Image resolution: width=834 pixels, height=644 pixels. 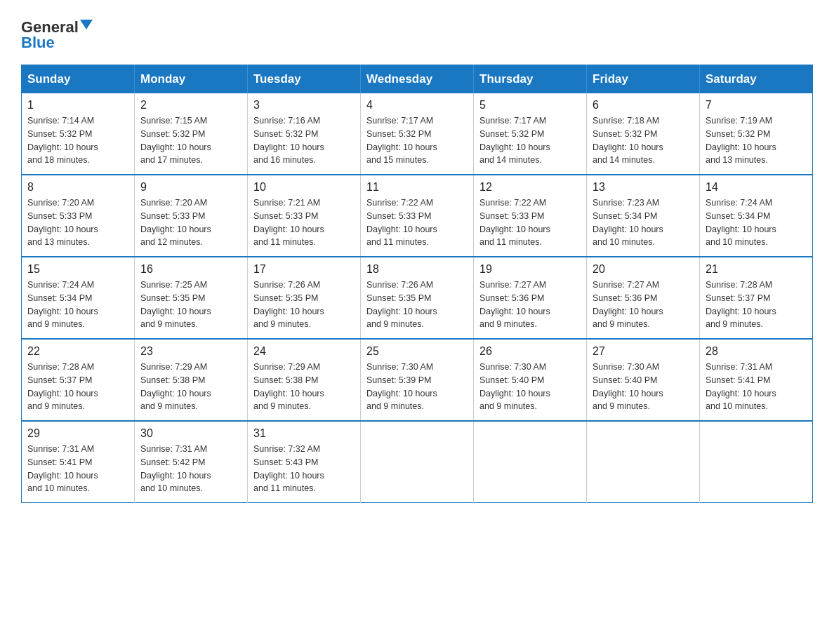 I want to click on header-monday: Monday, so click(x=191, y=80).